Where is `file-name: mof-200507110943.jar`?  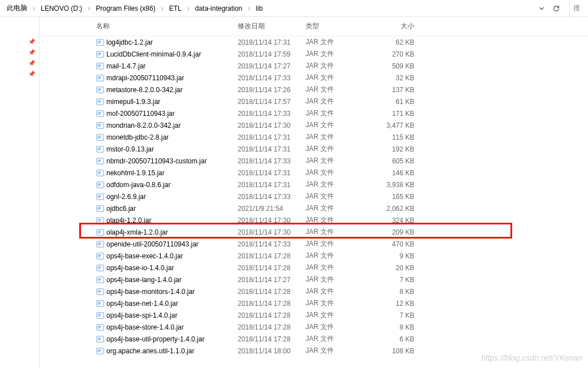 file-name: mof-200507110943.jar is located at coordinates (167, 114).